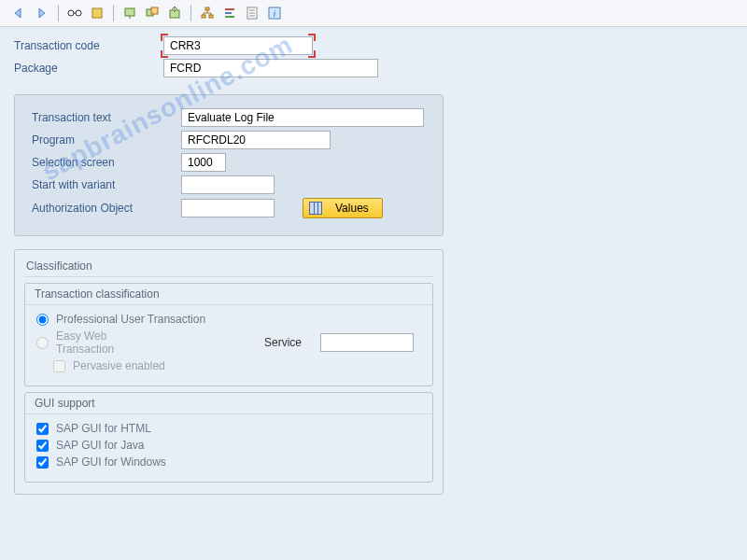 The height and width of the screenshot is (560, 747). Describe the element at coordinates (229, 319) in the screenshot. I see `radio-professional: Professional User Transaction` at that location.